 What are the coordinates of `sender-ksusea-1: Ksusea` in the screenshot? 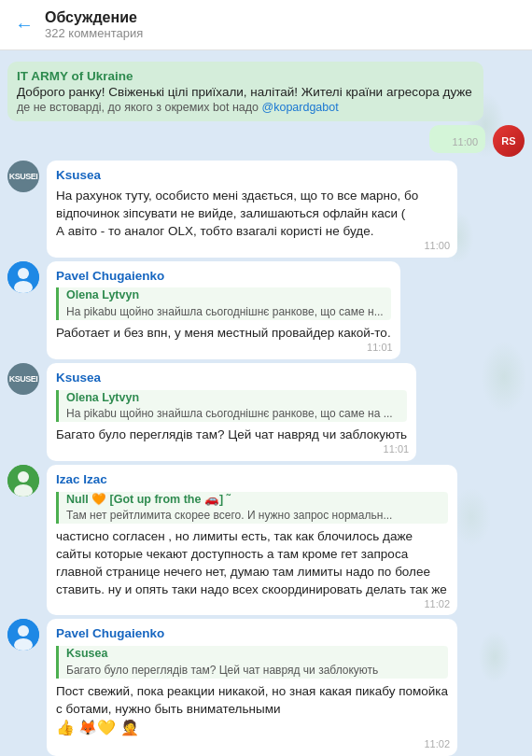 It's located at (252, 175).